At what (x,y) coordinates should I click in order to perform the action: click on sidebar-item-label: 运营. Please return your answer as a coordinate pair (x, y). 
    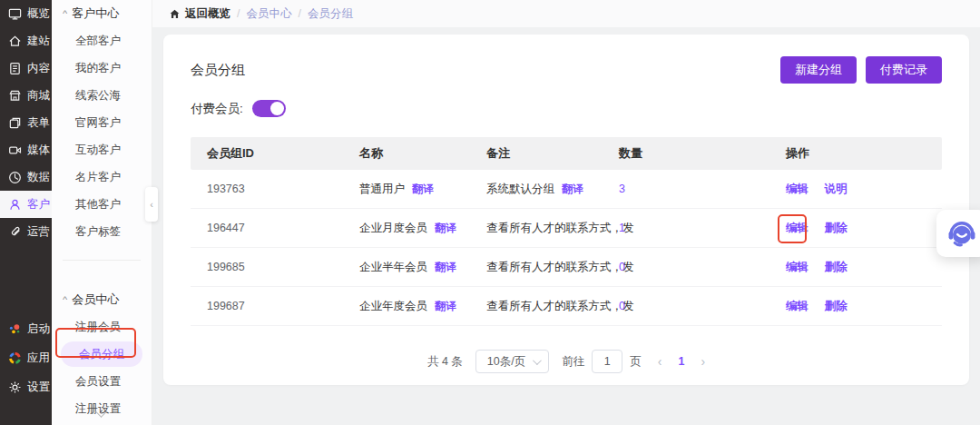
    Looking at the image, I should click on (38, 232).